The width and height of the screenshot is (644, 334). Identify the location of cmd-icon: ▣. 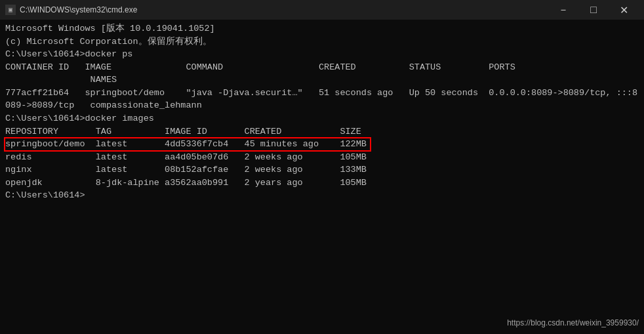
(10, 10).